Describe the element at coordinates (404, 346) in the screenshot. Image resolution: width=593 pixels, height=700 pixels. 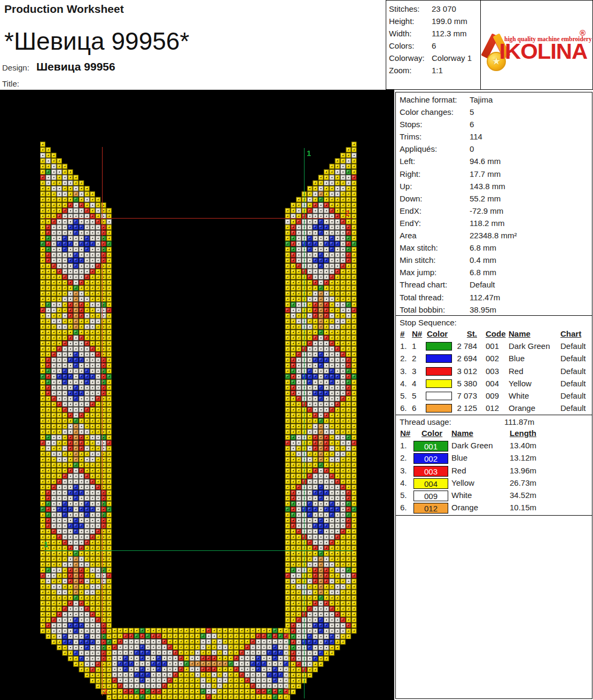
I see `row-num: 1.` at that location.